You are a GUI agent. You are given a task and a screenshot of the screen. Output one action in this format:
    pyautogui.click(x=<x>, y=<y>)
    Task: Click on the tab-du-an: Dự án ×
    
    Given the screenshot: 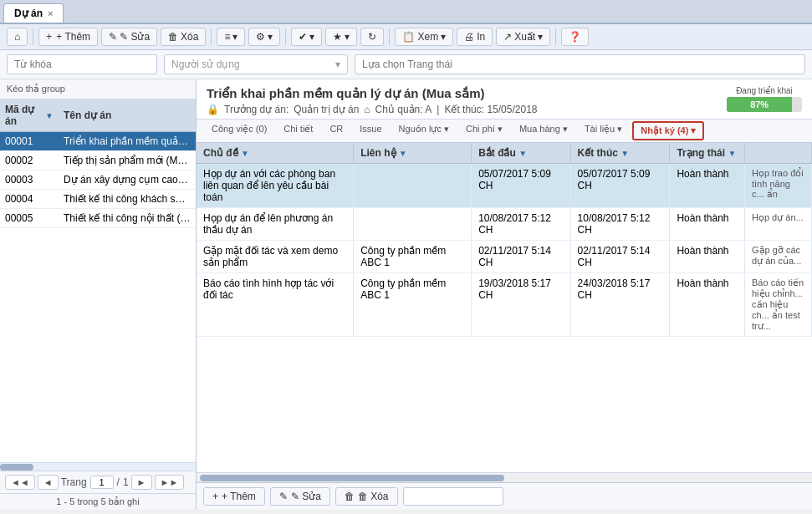 What is the action you would take?
    pyautogui.click(x=33, y=13)
    